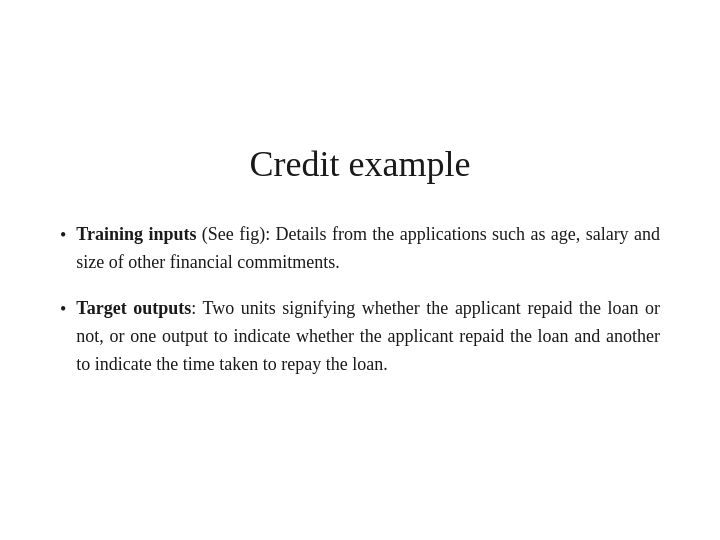 This screenshot has height=540, width=720. I want to click on bullet-text-training: Training inputs (See fig): Details from …, so click(368, 249).